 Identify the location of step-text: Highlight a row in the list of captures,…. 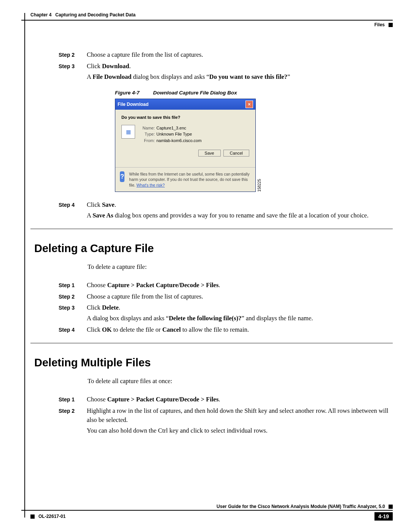
(240, 421).